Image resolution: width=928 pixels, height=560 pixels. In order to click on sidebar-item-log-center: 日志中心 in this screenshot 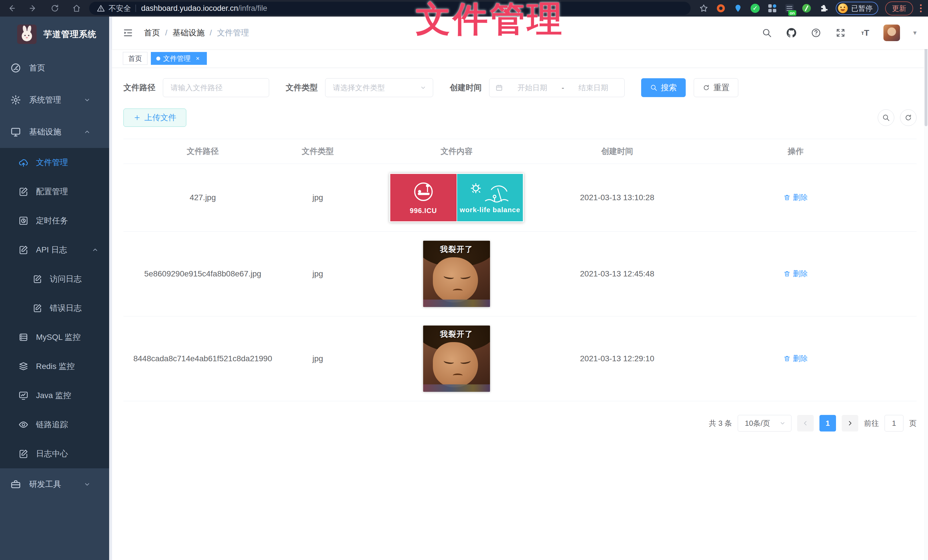, I will do `click(55, 454)`.